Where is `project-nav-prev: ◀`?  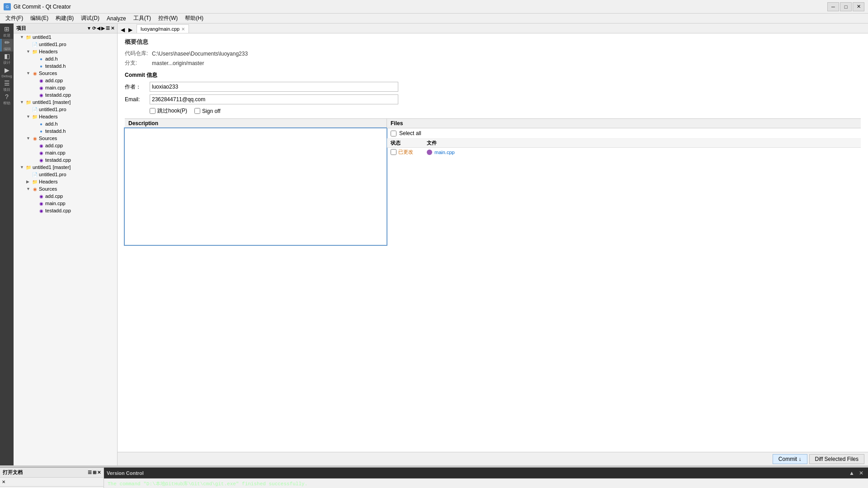
project-nav-prev: ◀ is located at coordinates (99, 28).